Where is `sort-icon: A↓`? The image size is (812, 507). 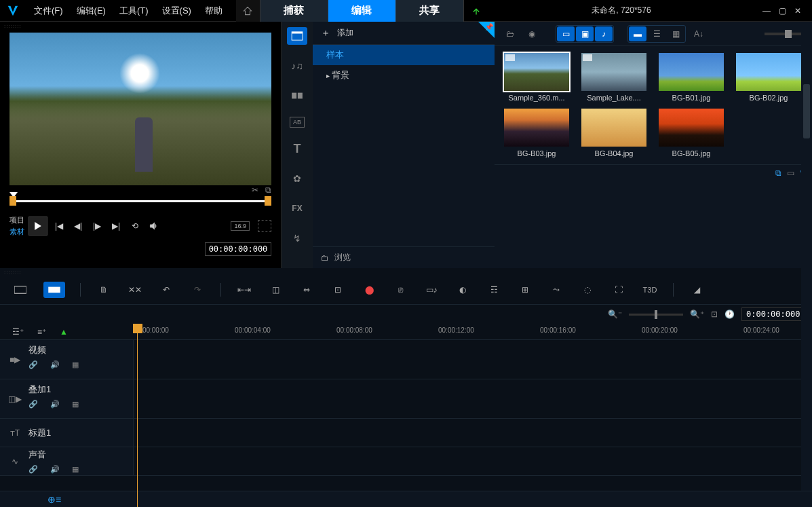 sort-icon: A↓ is located at coordinates (699, 34).